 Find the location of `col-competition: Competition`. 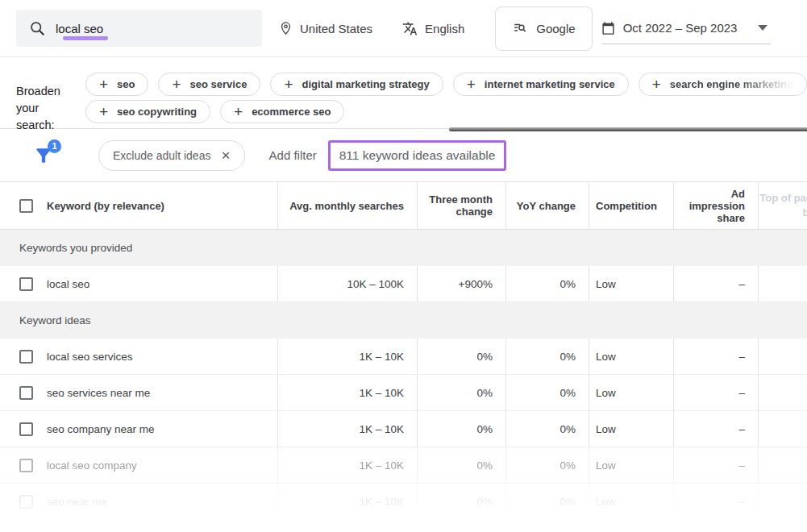

col-competition: Competition is located at coordinates (632, 206).